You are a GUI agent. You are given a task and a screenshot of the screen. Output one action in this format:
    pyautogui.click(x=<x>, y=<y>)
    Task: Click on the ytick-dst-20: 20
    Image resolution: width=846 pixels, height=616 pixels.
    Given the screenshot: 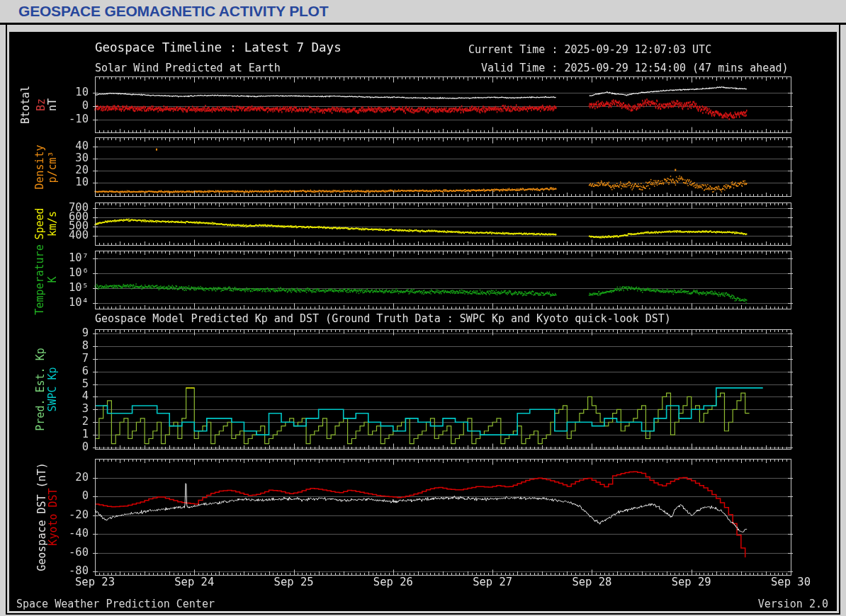 What is the action you would take?
    pyautogui.click(x=49, y=478)
    